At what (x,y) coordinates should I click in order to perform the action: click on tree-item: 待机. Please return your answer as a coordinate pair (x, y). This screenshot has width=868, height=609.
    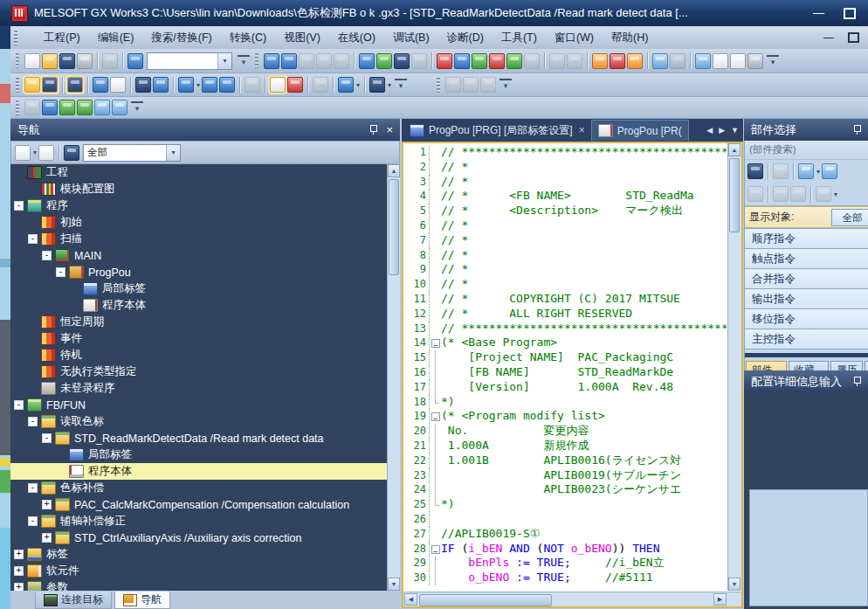
    Looking at the image, I should click on (205, 355).